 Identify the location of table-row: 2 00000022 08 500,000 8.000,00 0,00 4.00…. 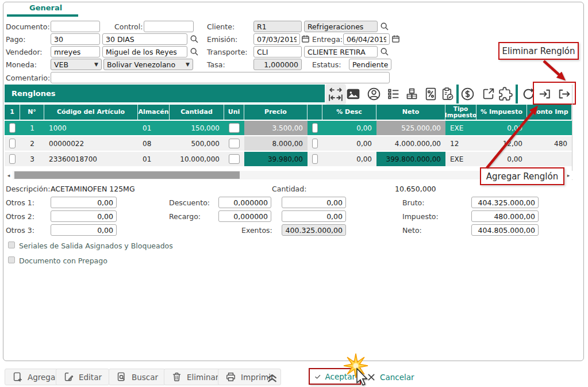
(289, 144).